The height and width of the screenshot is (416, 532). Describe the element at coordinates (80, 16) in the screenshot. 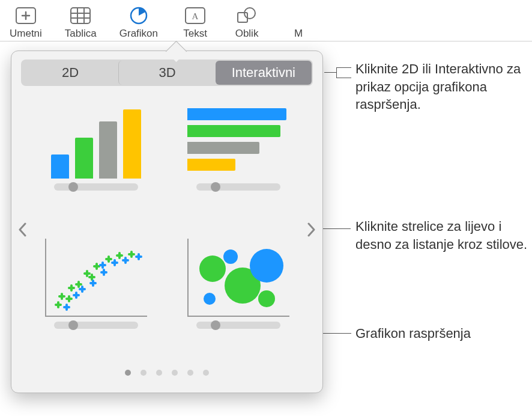

I see `table-icon` at that location.